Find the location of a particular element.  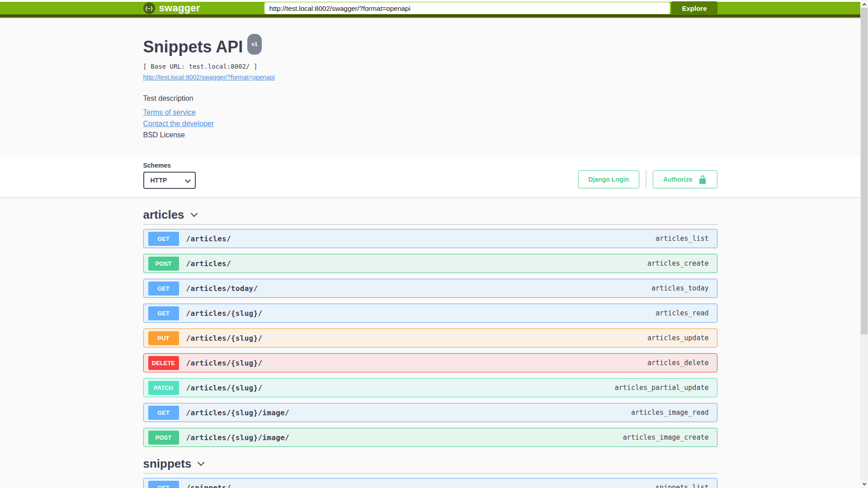

operation-id: articles_update is located at coordinates (678, 338).